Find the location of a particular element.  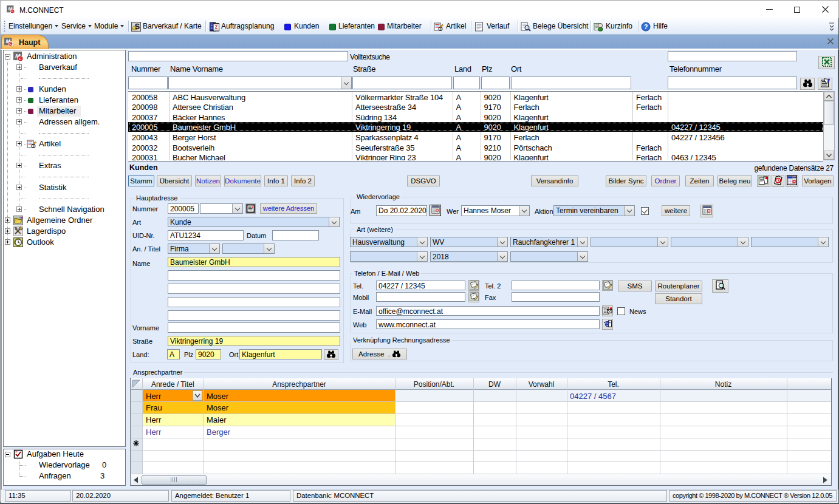

svg-text: z is located at coordinates (216, 27).